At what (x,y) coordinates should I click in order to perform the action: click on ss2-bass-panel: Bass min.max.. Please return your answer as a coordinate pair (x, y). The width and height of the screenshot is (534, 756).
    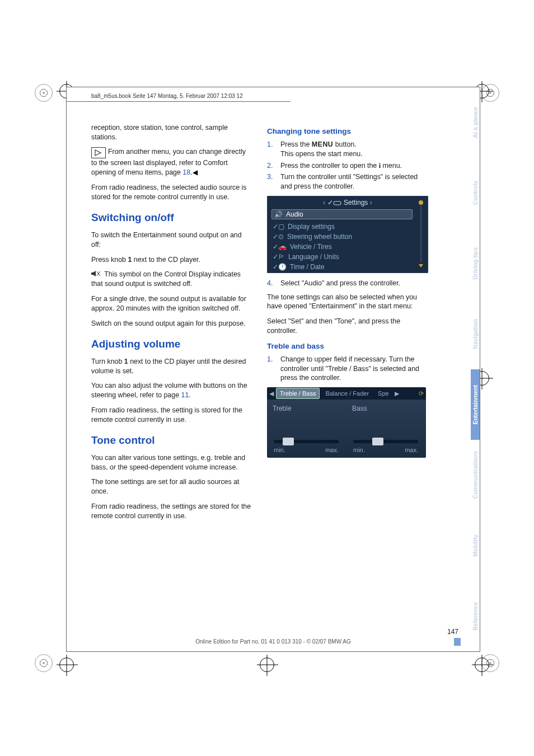
    Looking at the image, I should click on (386, 429).